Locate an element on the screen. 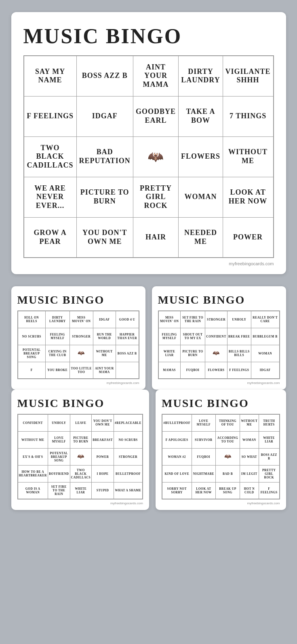  bingo-cell: 7 THINGS is located at coordinates (248, 116).